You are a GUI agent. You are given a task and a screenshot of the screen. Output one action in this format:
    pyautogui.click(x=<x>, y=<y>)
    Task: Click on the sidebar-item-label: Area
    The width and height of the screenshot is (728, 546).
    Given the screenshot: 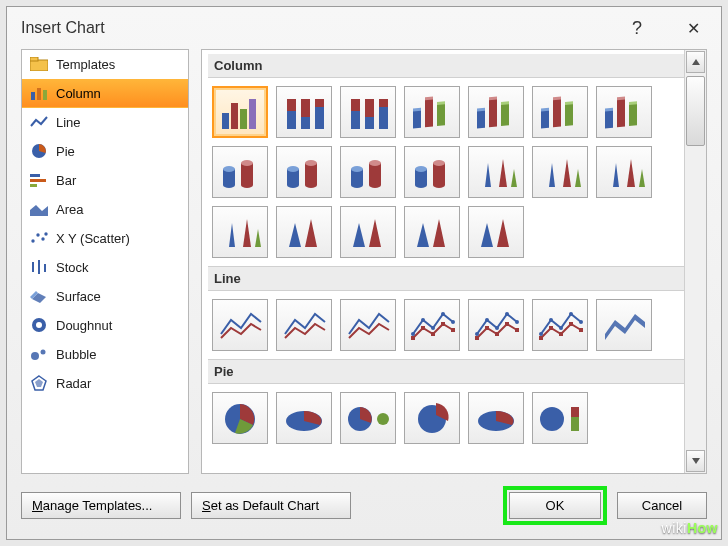 What is the action you would take?
    pyautogui.click(x=70, y=210)
    